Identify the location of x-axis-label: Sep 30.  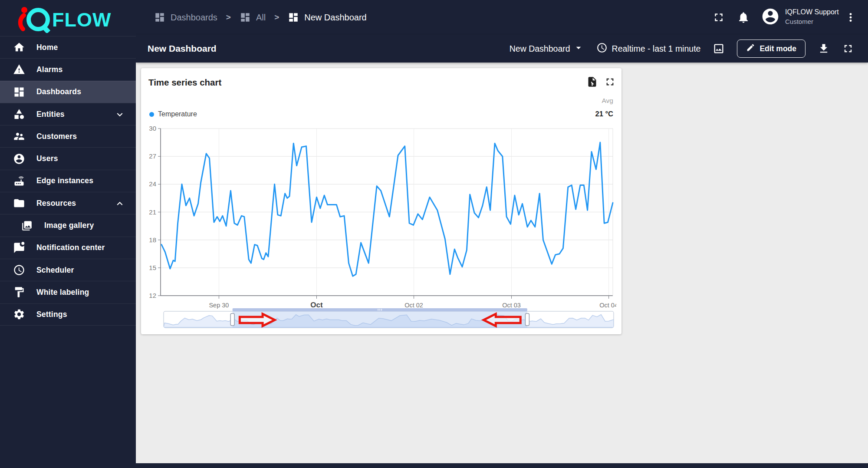
(219, 305).